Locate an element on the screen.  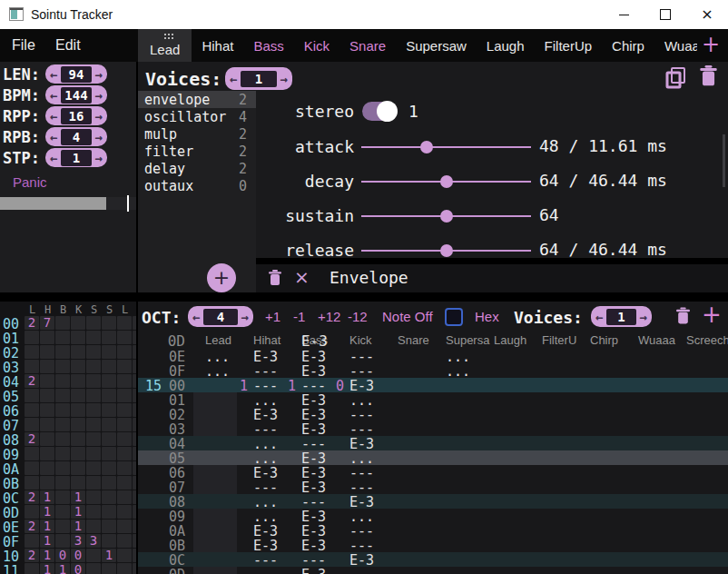
tab-chirp: Chirp is located at coordinates (628, 45).